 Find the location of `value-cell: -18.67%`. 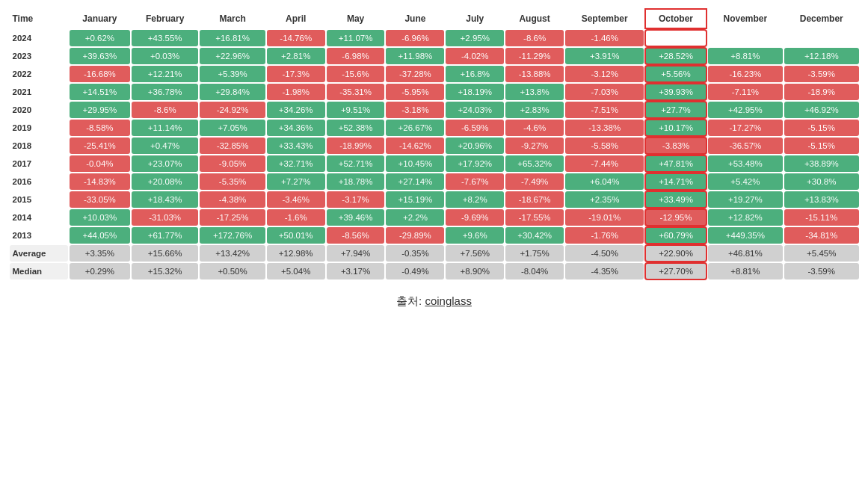

value-cell: -18.67% is located at coordinates (535, 200).